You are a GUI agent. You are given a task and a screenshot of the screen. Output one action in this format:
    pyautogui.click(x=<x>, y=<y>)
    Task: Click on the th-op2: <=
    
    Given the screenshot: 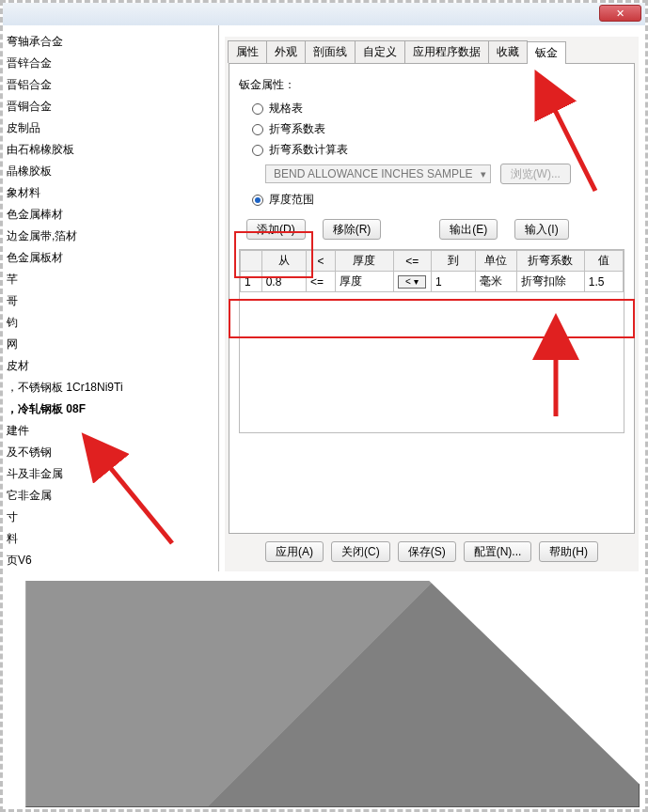 What is the action you would take?
    pyautogui.click(x=412, y=261)
    